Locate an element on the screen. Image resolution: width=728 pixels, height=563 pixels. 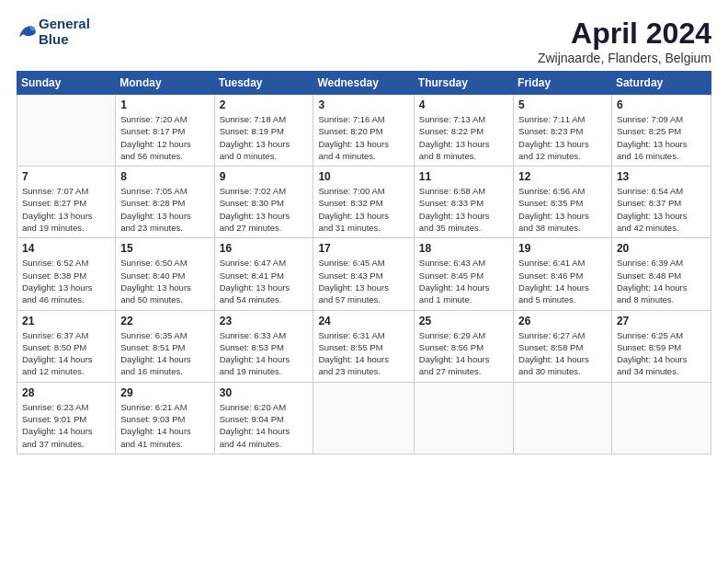
calendar-cell: 30Sunrise: 6:20 AMSunset: 9:04 PMDayligh… is located at coordinates (264, 418).